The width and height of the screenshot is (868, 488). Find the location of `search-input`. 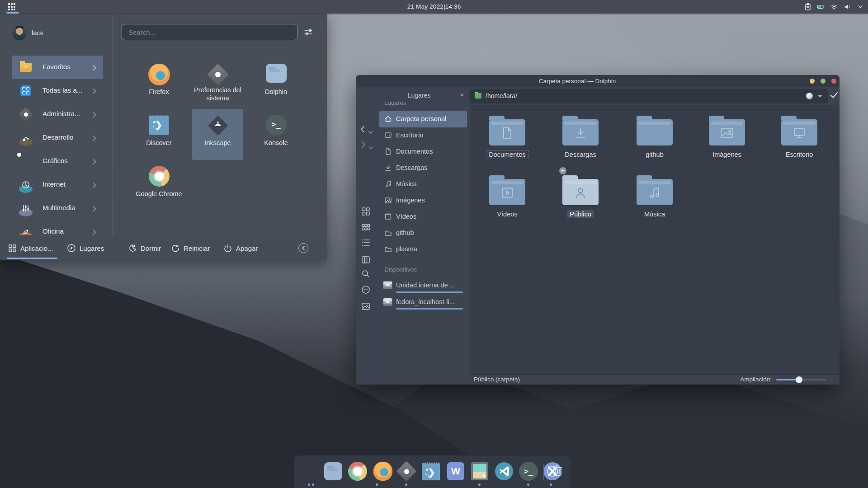

search-input is located at coordinates (210, 32).